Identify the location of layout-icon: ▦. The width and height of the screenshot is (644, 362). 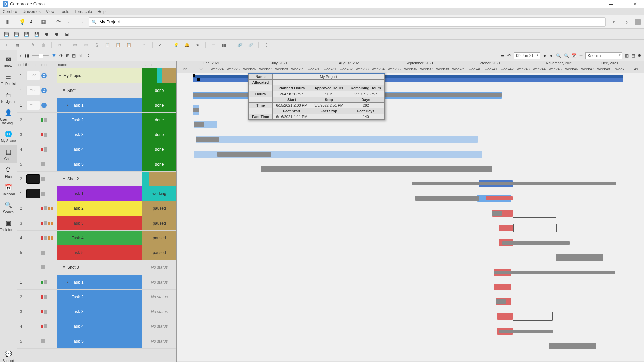
(43, 22).